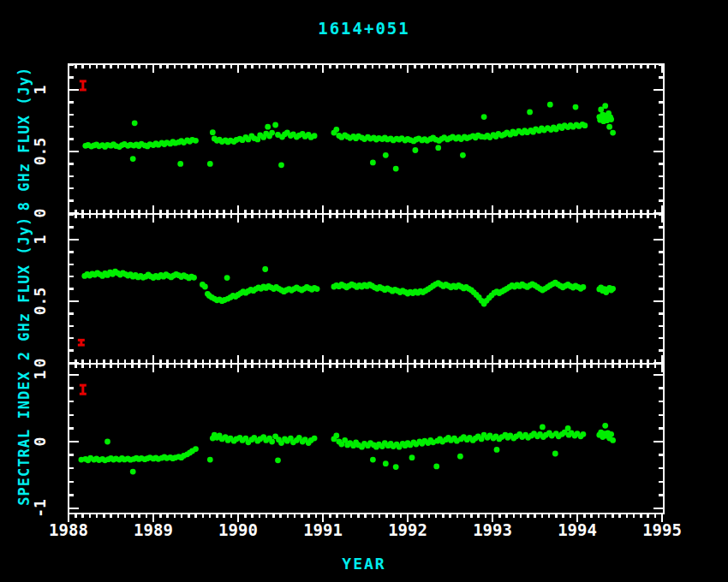 The width and height of the screenshot is (728, 582). I want to click on y-axis-title-8ghz: 8 GHz FLUX (Jy), so click(24, 139).